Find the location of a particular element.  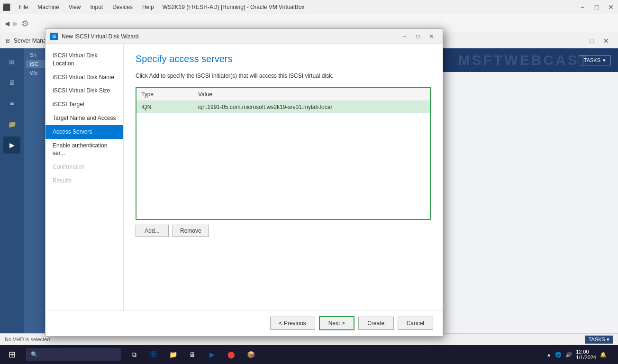

sm-tasks-button: TASKS ▾ is located at coordinates (595, 61).